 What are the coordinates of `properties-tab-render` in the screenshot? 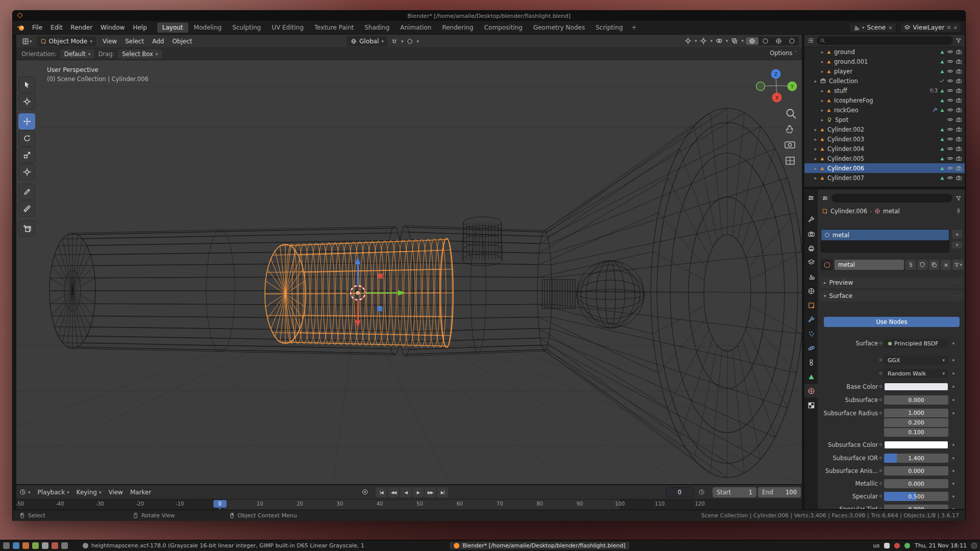 It's located at (811, 234).